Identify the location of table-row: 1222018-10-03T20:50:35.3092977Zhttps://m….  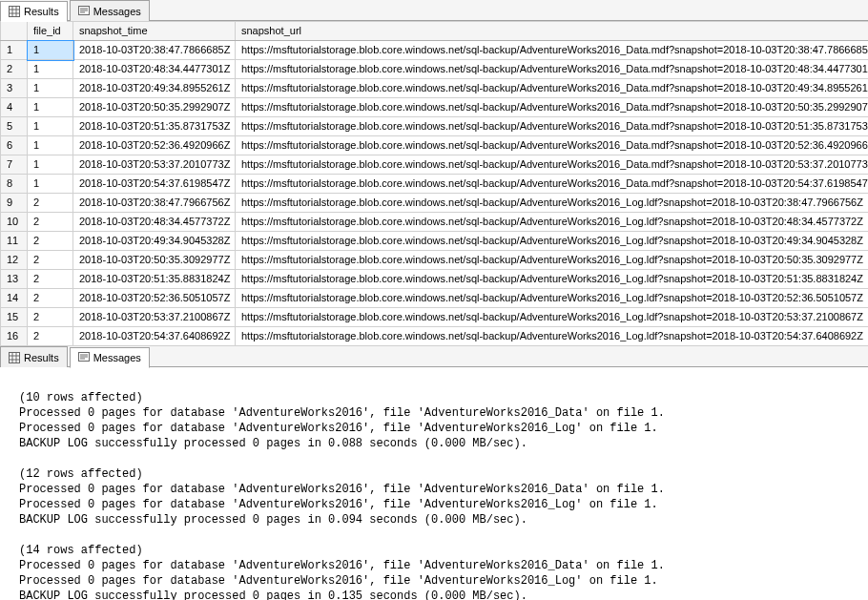
(435, 260).